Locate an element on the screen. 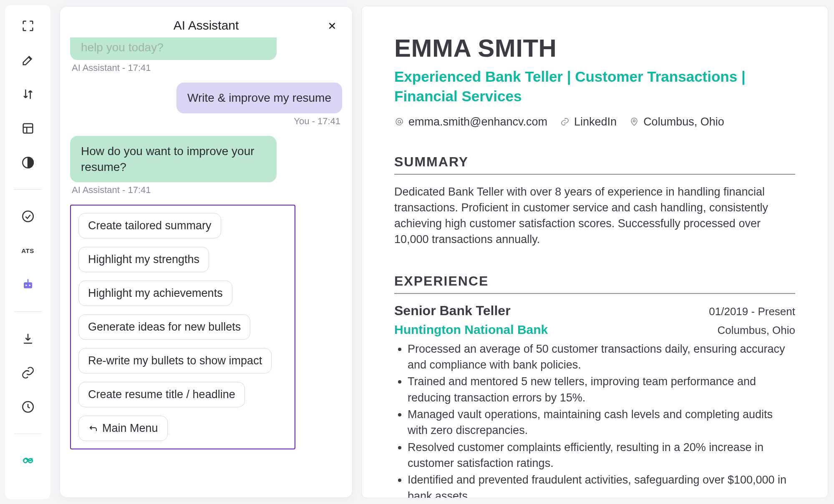  contact-linkedin: LinkedIn is located at coordinates (588, 122).